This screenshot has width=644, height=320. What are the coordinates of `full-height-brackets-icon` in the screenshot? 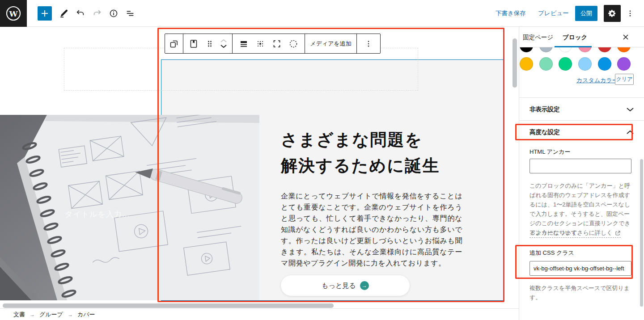 It's located at (277, 44).